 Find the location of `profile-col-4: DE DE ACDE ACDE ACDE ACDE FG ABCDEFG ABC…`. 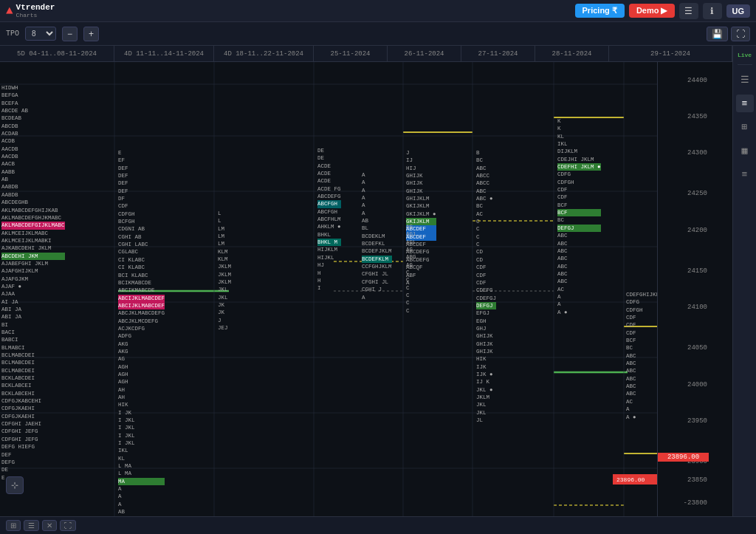

profile-col-4: DE DE ACDE ACDE ACDE ACDE FG ABCDEFG ABC… is located at coordinates (329, 220).